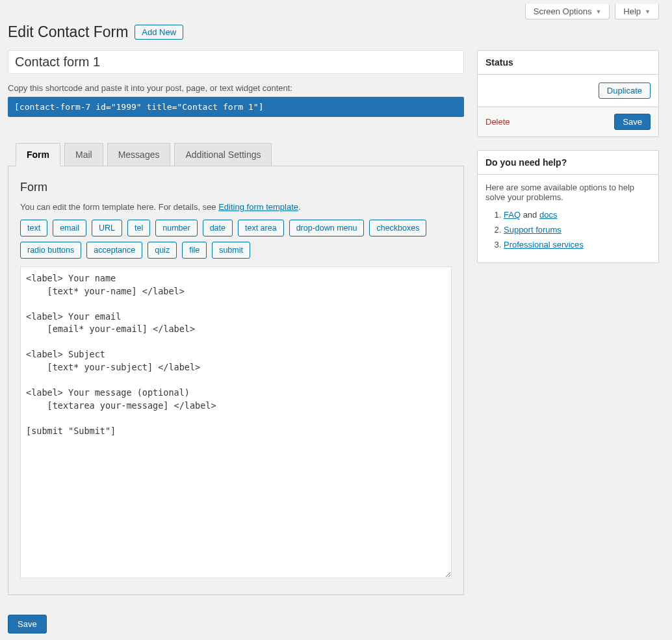  Describe the element at coordinates (543, 244) in the screenshot. I see `professional-services-link: Professional services` at that location.